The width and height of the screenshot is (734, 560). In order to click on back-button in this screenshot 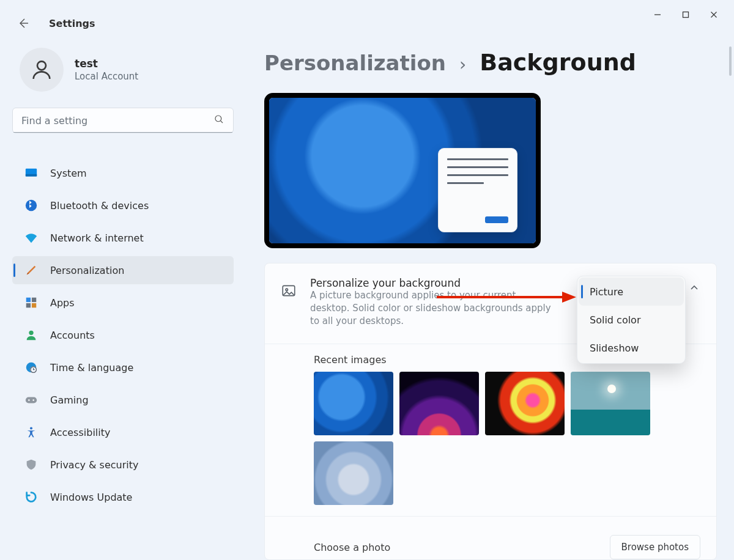, I will do `click(23, 23)`.